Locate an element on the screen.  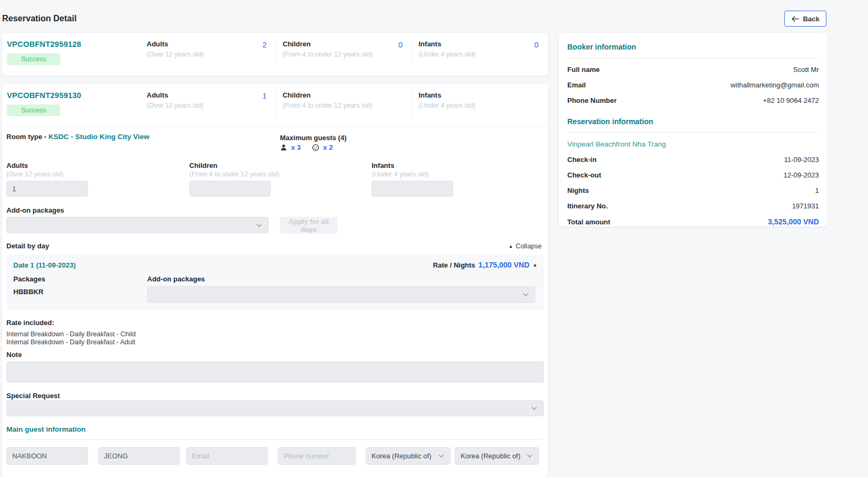
apply-all-days-button: Apply for all days is located at coordinates (309, 225).